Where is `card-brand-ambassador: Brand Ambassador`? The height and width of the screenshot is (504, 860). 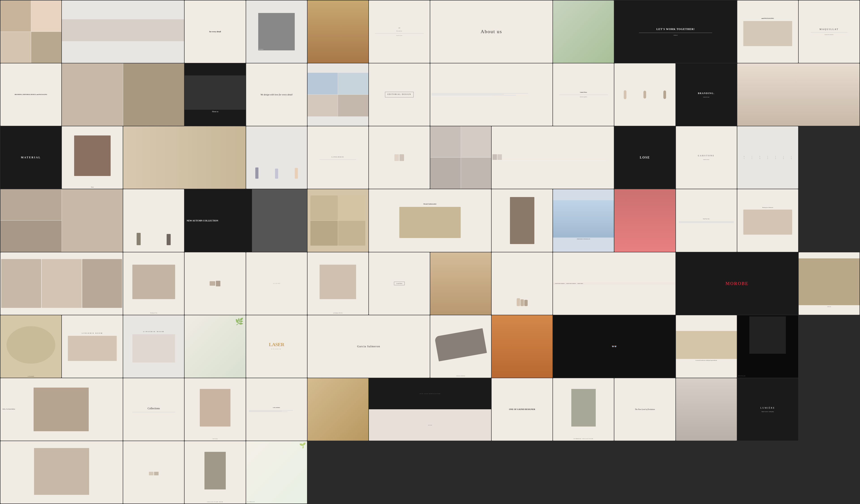 card-brand-ambassador: Brand Ambassador is located at coordinates (430, 220).